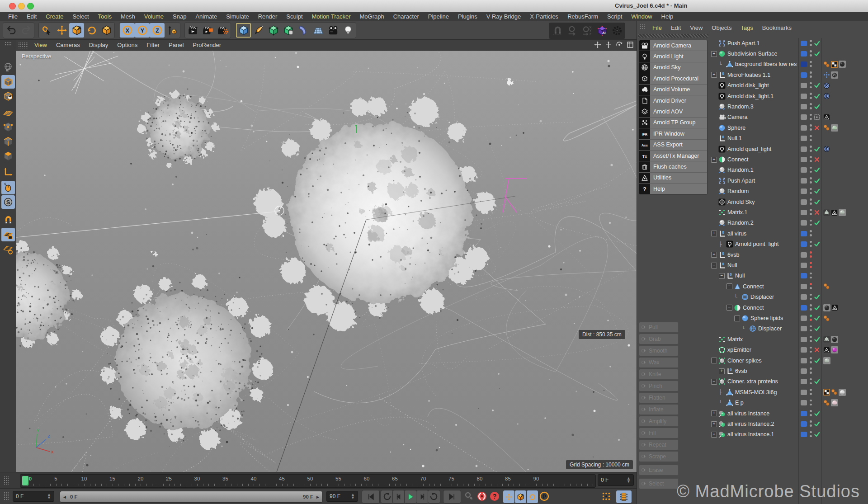 The height and width of the screenshot is (504, 868). Describe the element at coordinates (61, 30) in the screenshot. I see `move-button` at that location.